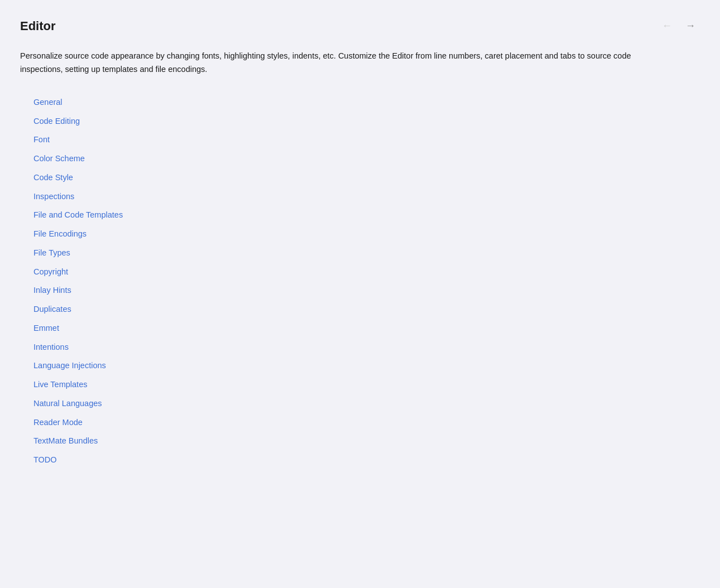 The image size is (720, 588). What do you see at coordinates (367, 423) in the screenshot?
I see `editor-link-item: Reader Mode` at bounding box center [367, 423].